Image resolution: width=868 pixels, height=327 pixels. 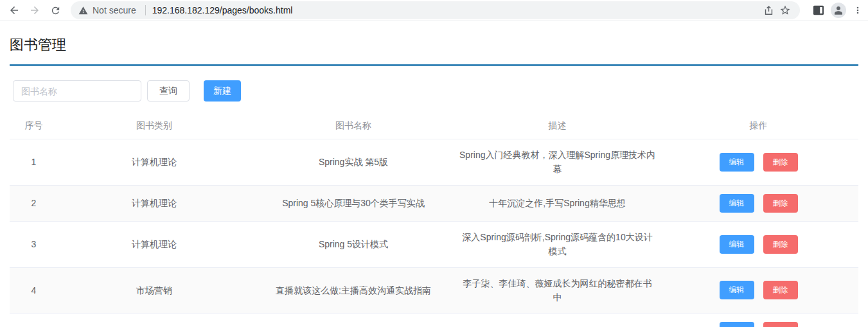 I want to click on cell-description: 深入Spring源码剖析,Spring源码蕴含的10大设计模式, so click(x=558, y=244).